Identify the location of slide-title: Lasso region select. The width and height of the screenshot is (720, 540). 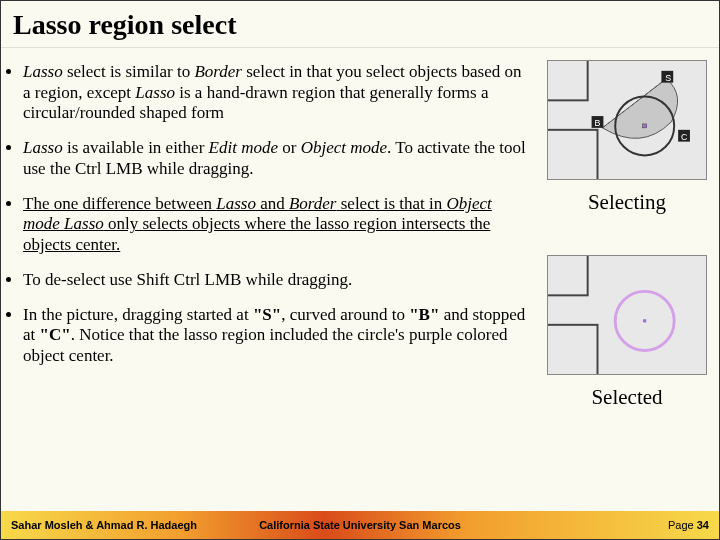
(360, 24).